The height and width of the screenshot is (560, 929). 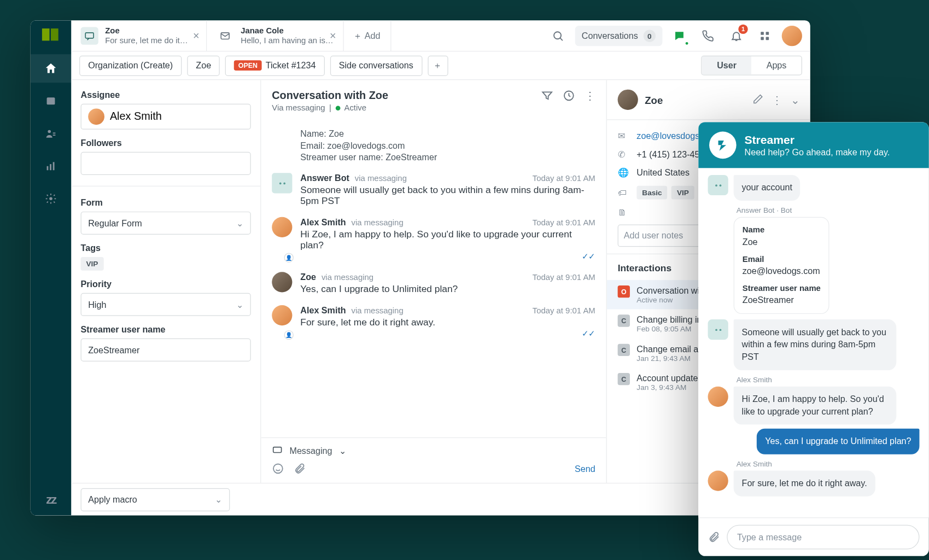 I want to click on tab-user: User, so click(x=727, y=66).